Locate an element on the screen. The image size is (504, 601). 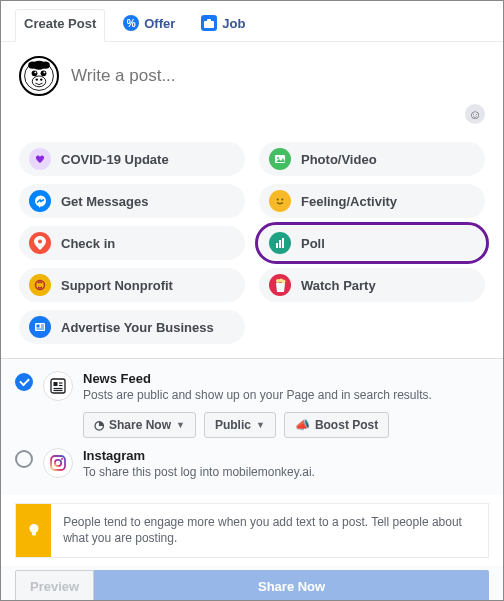
tab-create-label: Create Post is located at coordinates (60, 24).